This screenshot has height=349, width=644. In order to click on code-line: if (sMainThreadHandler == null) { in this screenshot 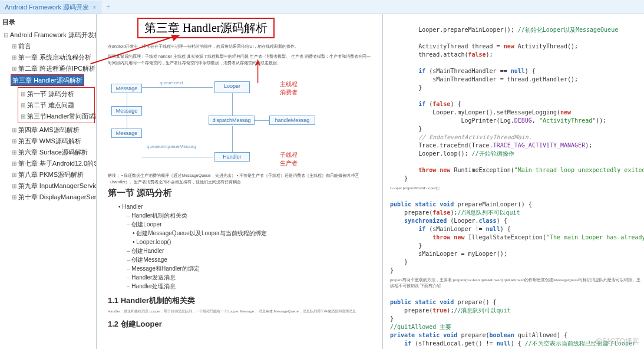, I will do `click(463, 71)`.